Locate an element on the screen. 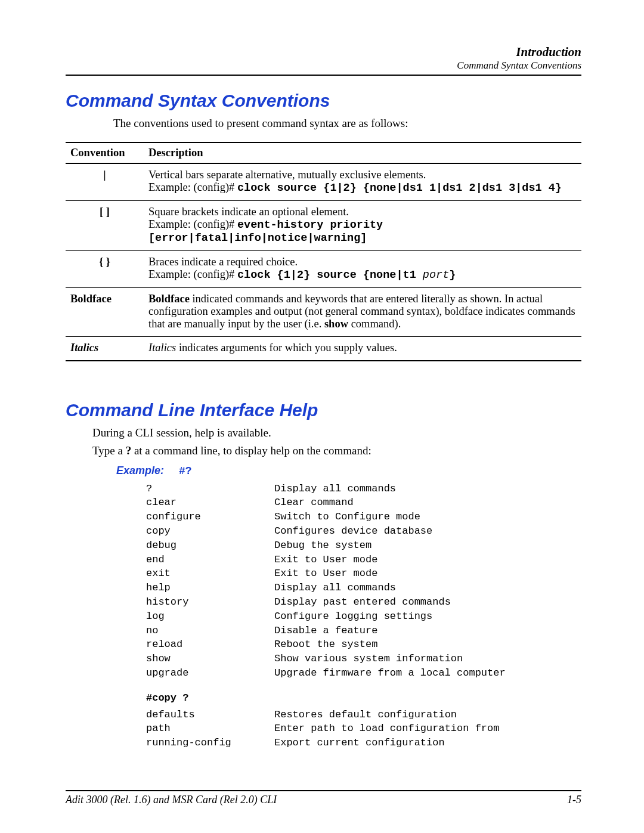  command-row: noDisable a feature is located at coordinates (364, 631).